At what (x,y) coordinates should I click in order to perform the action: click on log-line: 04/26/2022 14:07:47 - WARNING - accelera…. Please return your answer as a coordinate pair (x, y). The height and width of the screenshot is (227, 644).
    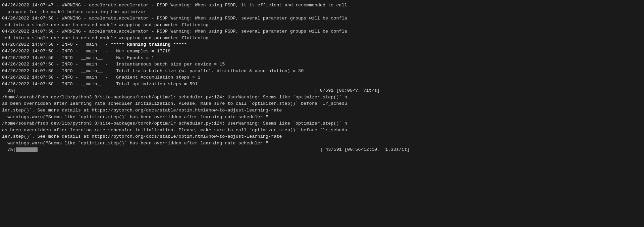
    Looking at the image, I should click on (322, 5).